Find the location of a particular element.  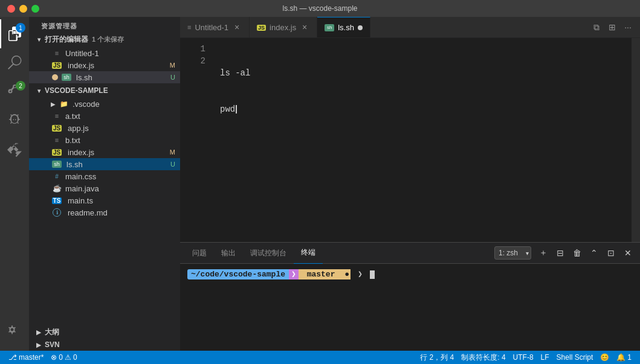

scrollbar is located at coordinates (636, 140).